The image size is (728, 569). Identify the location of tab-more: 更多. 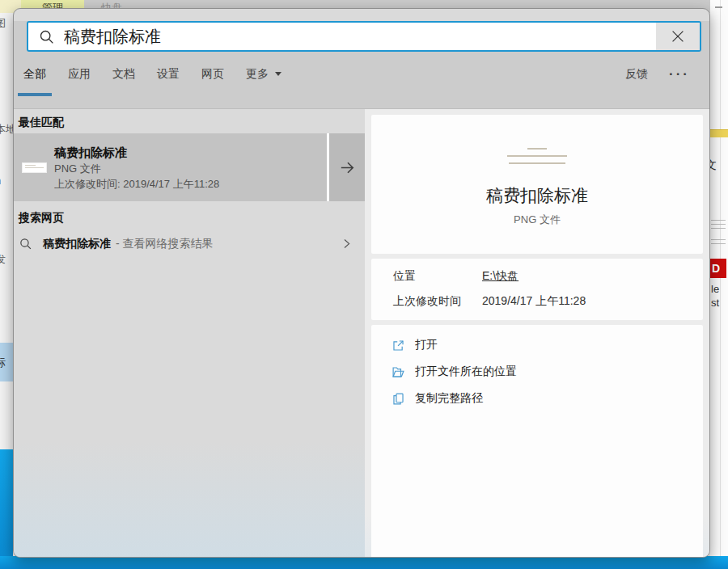
(264, 74).